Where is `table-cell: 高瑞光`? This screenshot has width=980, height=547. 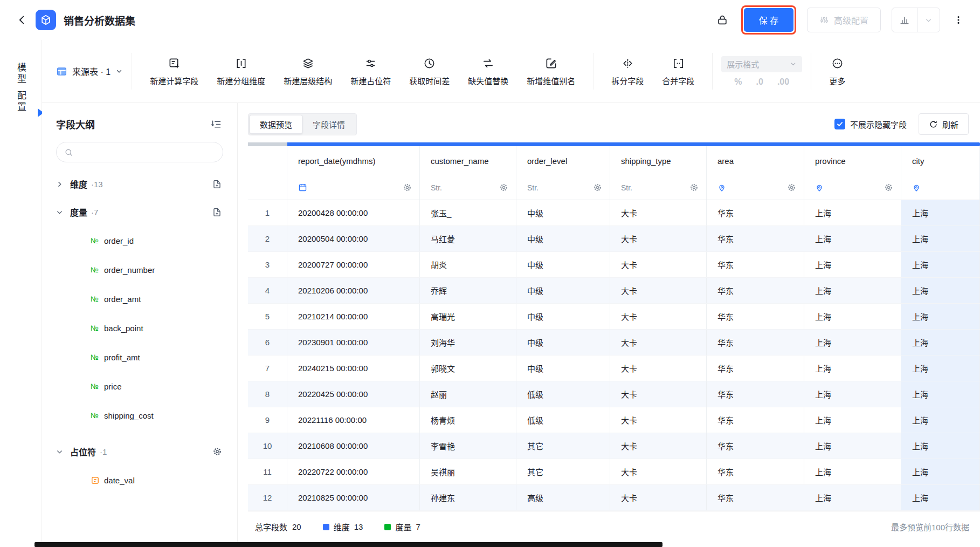
table-cell: 高瑞光 is located at coordinates (468, 316).